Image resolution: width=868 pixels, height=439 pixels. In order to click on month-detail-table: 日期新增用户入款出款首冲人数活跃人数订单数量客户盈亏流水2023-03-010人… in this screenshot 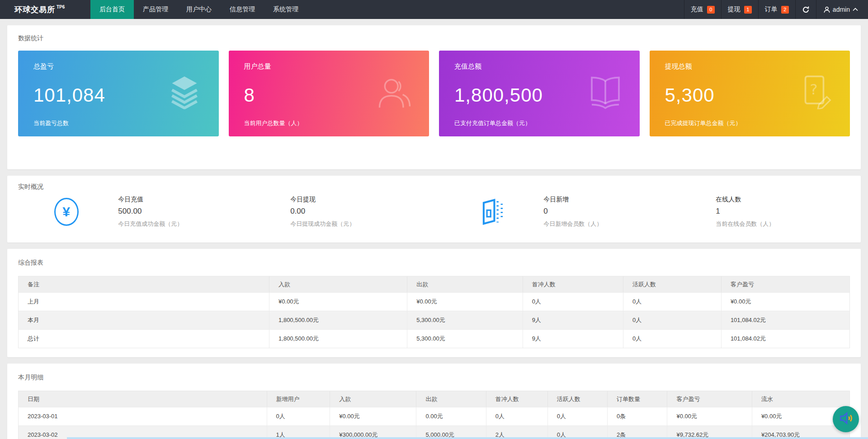, I will do `click(434, 415)`.